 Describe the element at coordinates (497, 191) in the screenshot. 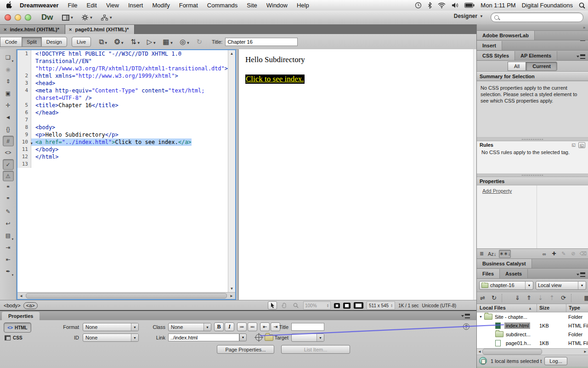

I see `add-property-link: Add Property` at that location.